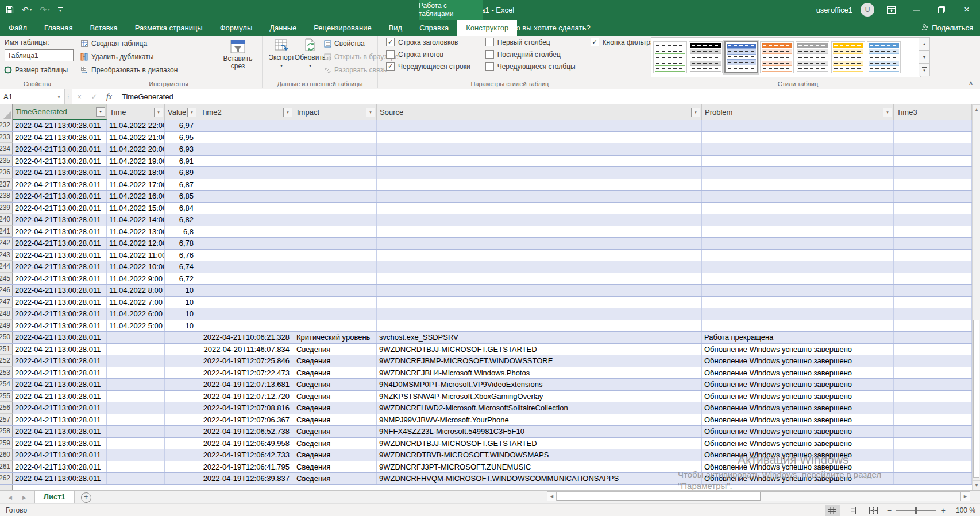  I want to click on cell-value-234: 6,93, so click(182, 149).